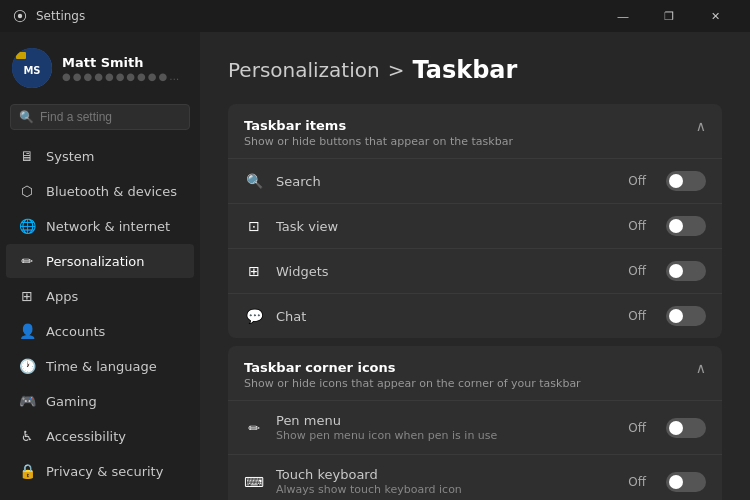  I want to click on search-box: 🔍, so click(100, 117).